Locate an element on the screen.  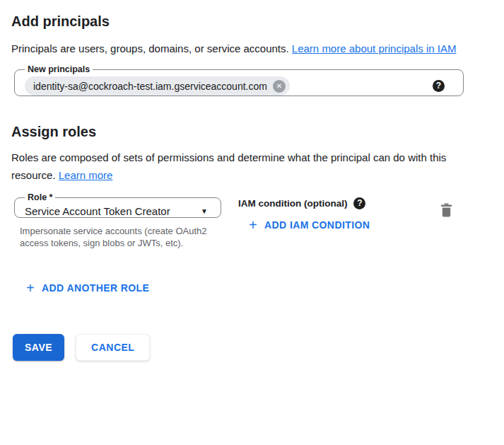
learn-more-principals-link: Learn more about principals in IAM is located at coordinates (375, 48).